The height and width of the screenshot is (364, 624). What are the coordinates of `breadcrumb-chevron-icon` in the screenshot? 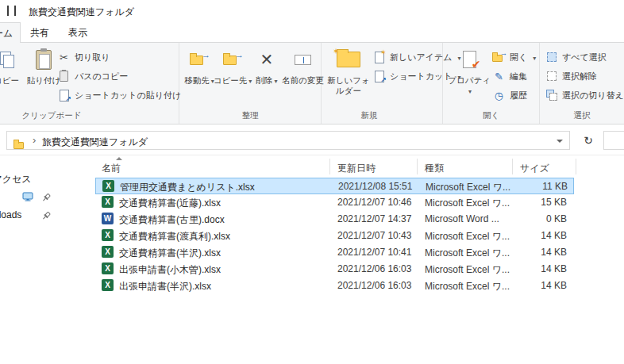 It's located at (34, 140).